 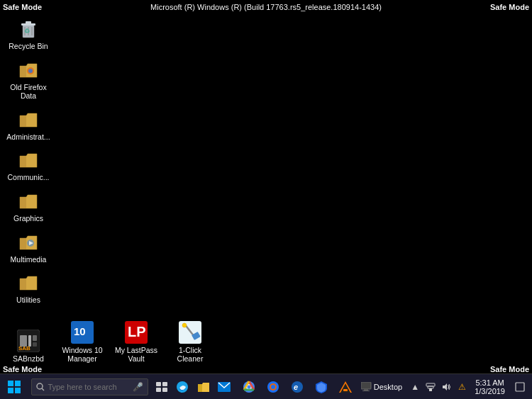 What do you see at coordinates (489, 383) in the screenshot?
I see `clock-time: 5:31 AM` at bounding box center [489, 383].